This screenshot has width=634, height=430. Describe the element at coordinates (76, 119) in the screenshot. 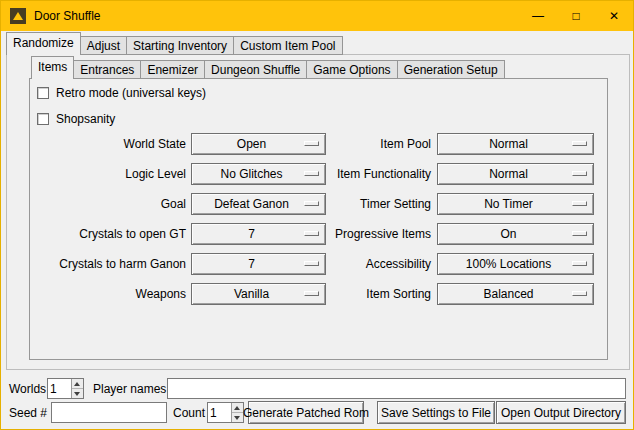

I see `shopsanity-row: Shopsanity` at that location.